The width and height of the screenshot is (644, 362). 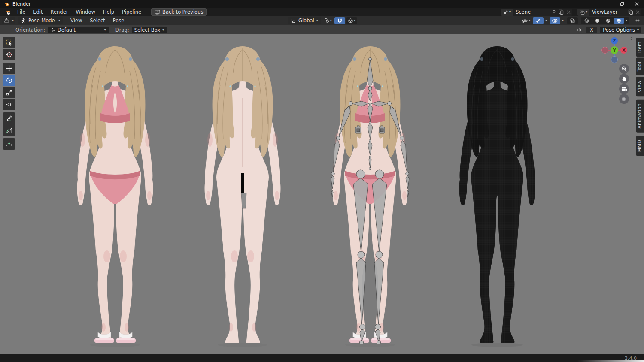 What do you see at coordinates (507, 12) in the screenshot?
I see `scene-browse-button: ▾` at bounding box center [507, 12].